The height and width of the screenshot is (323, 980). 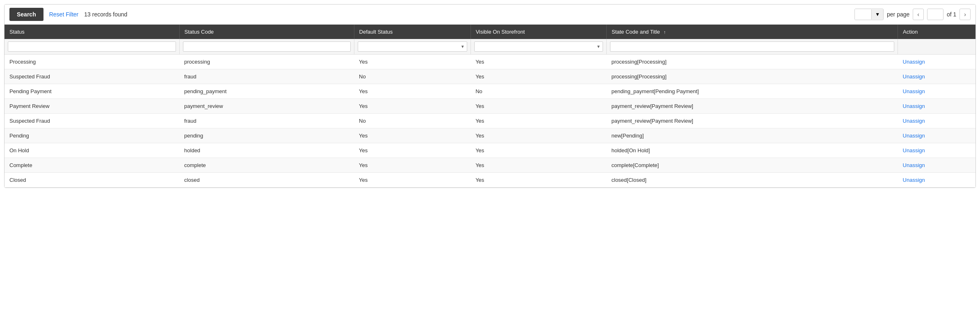 I want to click on cell-status: Payment Review, so click(x=92, y=106).